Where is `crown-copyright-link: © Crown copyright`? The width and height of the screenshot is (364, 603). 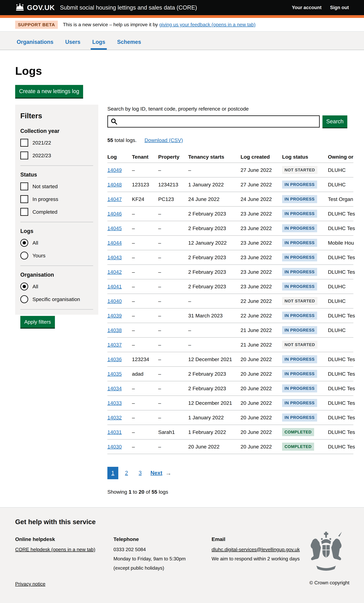
crown-copyright-link: © Crown copyright is located at coordinates (329, 583).